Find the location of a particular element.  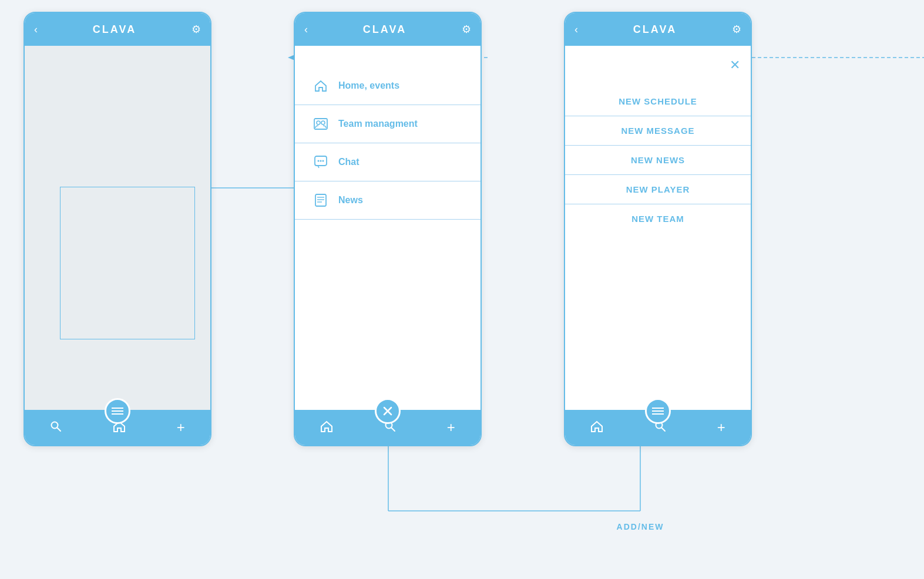

phone3-menu-fab is located at coordinates (658, 411).